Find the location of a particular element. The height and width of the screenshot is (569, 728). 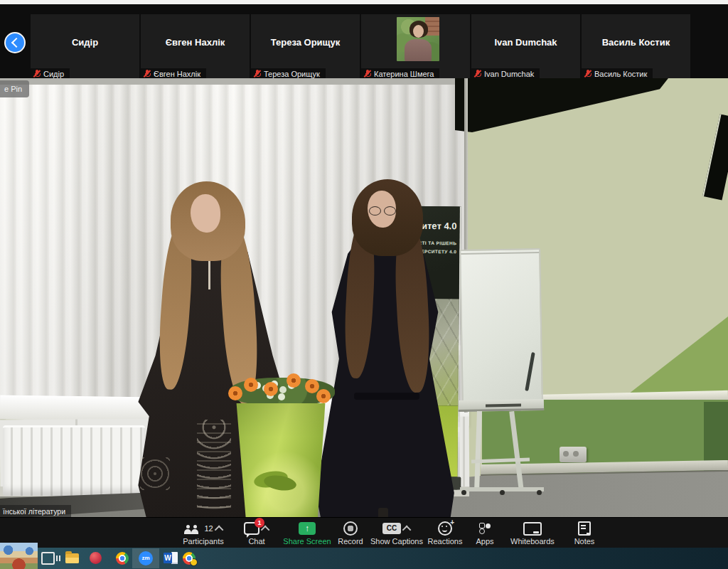

whiteboards-label: Whiteboards is located at coordinates (532, 541).